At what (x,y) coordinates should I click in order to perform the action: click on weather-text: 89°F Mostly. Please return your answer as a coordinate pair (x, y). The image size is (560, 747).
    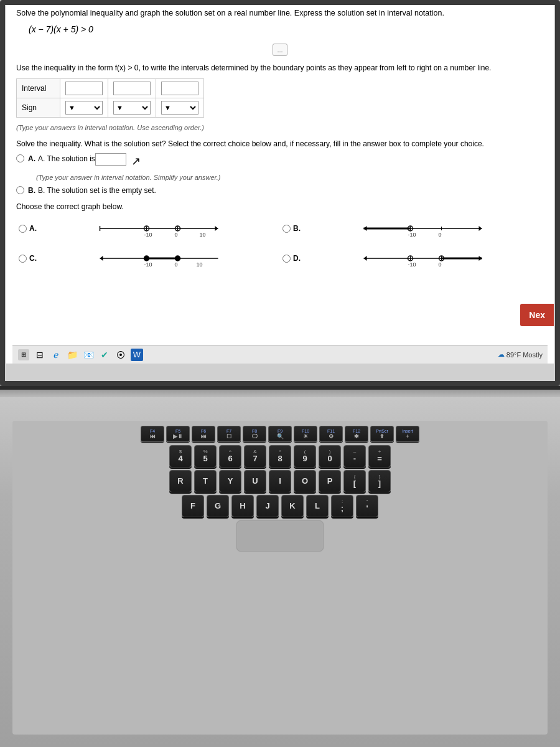
    Looking at the image, I should click on (525, 355).